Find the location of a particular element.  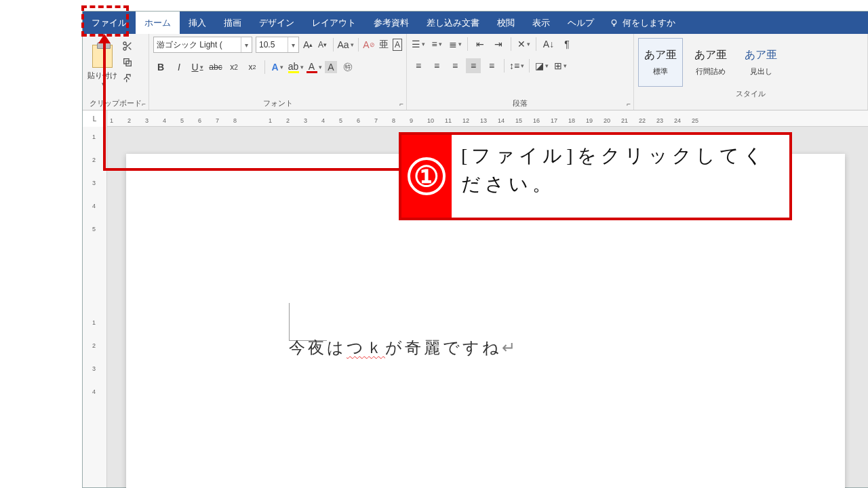

distribute-button: ≡ is located at coordinates (492, 66).